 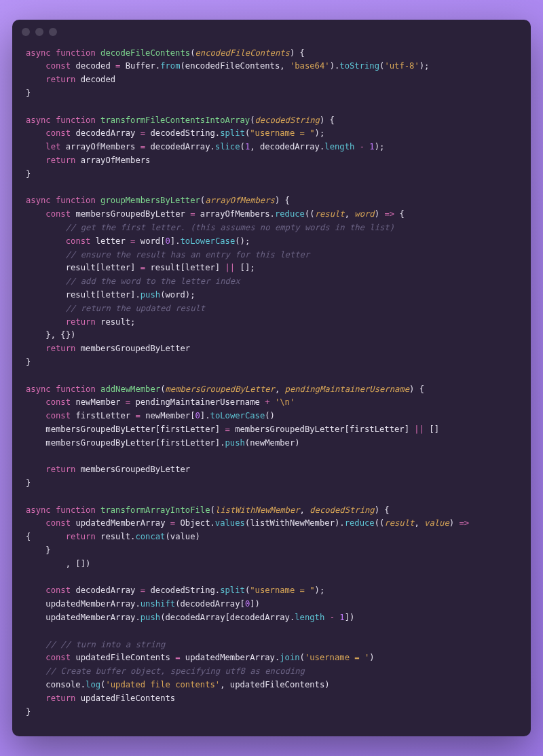 What do you see at coordinates (272, 524) in the screenshot?
I see `code-line: const updatedMemberArray = Object.values…` at bounding box center [272, 524].